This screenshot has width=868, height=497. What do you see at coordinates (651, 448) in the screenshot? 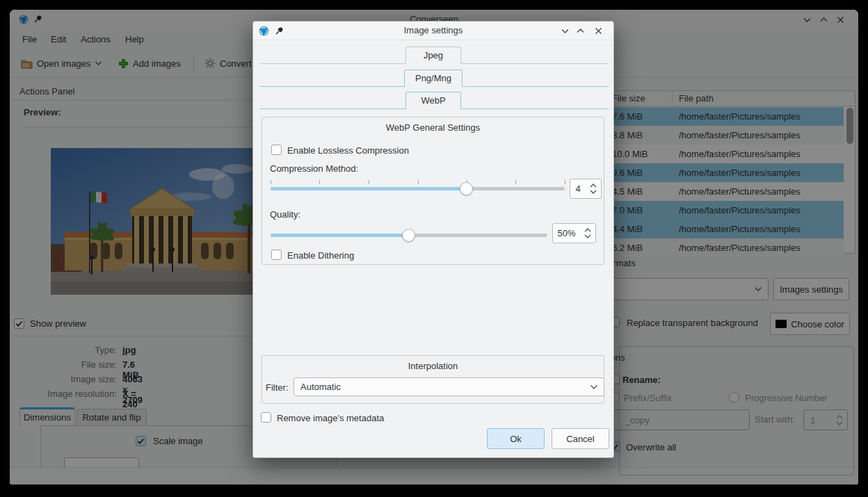
I see `overwrite-all-label: Overwrite all` at bounding box center [651, 448].